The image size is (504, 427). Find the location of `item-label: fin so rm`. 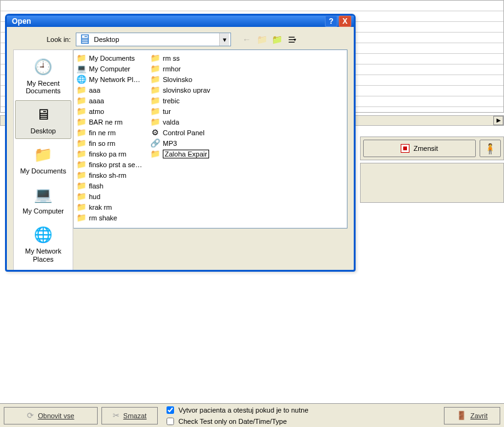

item-label: fin so rm is located at coordinates (102, 143).